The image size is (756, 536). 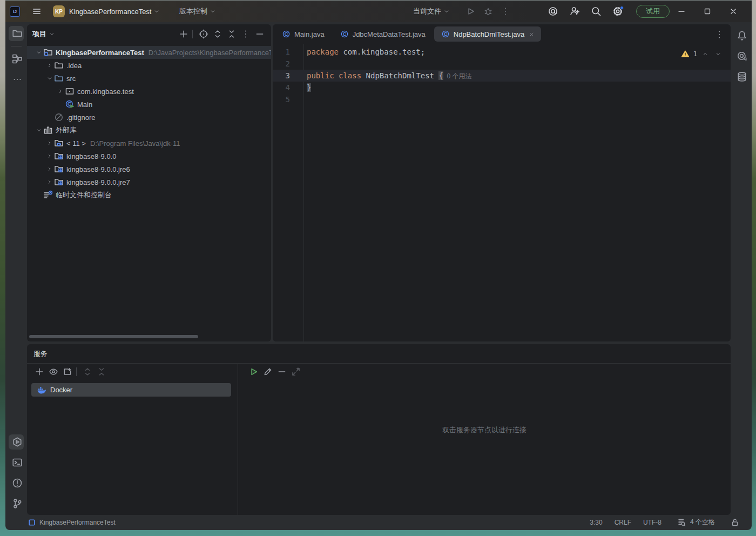 What do you see at coordinates (741, 77) in the screenshot?
I see `database-toolwindow-button` at bounding box center [741, 77].